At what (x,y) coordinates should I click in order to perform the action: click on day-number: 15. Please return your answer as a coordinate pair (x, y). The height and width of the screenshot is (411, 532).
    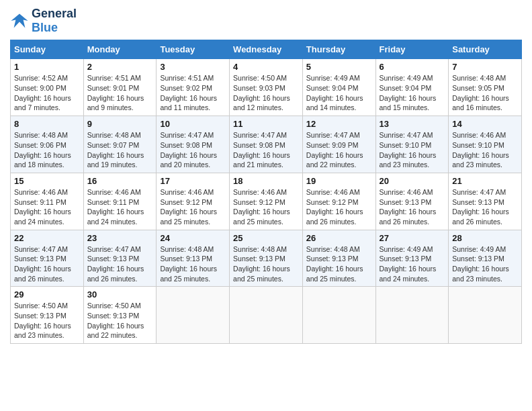
    Looking at the image, I should click on (47, 181).